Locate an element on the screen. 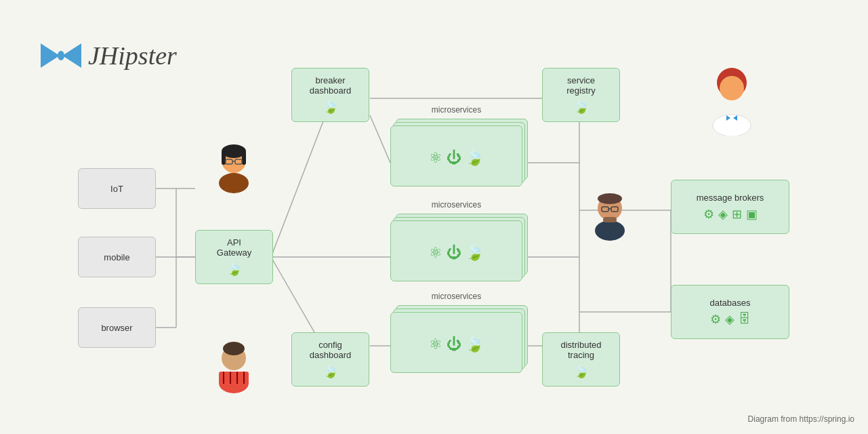 Image resolution: width=868 pixels, height=434 pixels. logo-text: JHipster is located at coordinates (133, 56).